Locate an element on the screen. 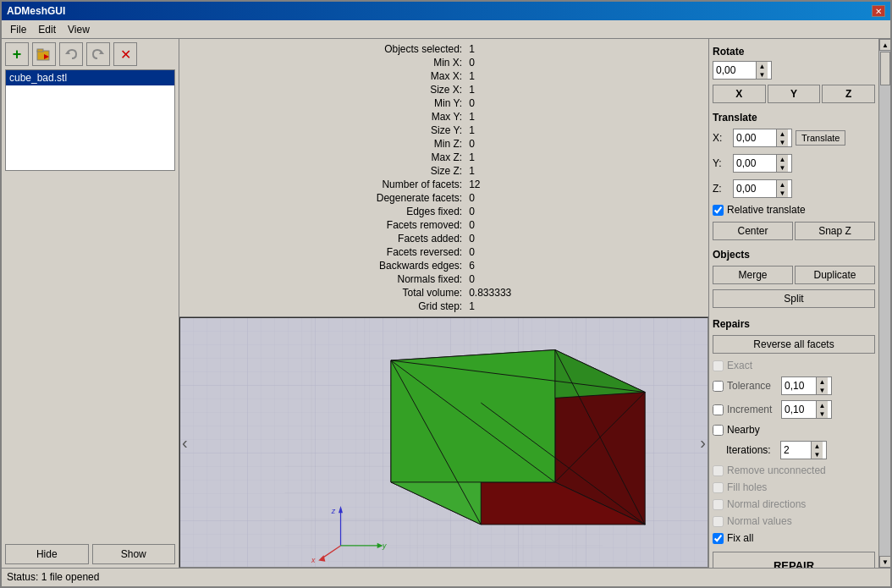 Image resolution: width=892 pixels, height=588 pixels. iterations-input is located at coordinates (796, 450).